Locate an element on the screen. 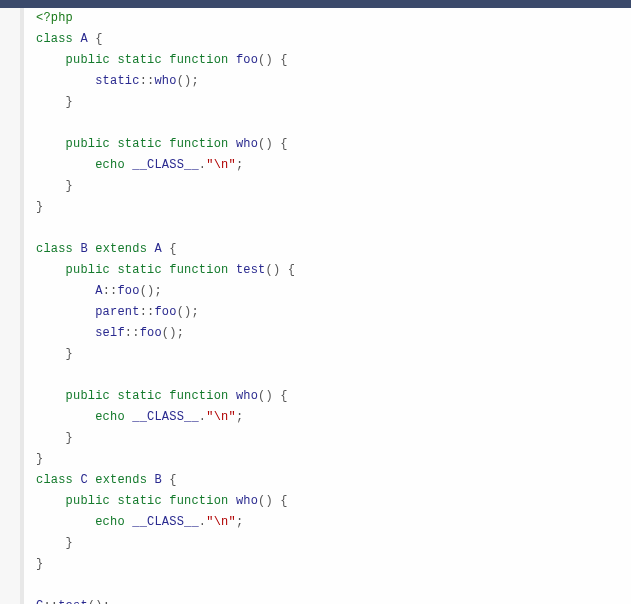 The height and width of the screenshot is (604, 631). code-token: <?php is located at coordinates (54, 18).